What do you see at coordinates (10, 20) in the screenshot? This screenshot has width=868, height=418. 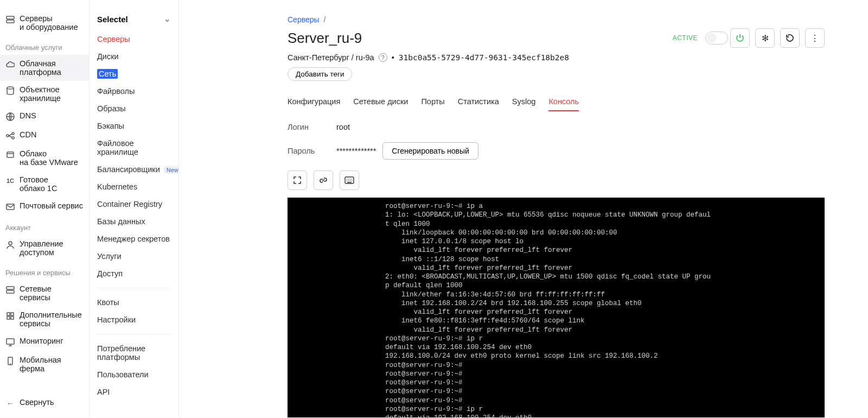 I see `server-icon` at bounding box center [10, 20].